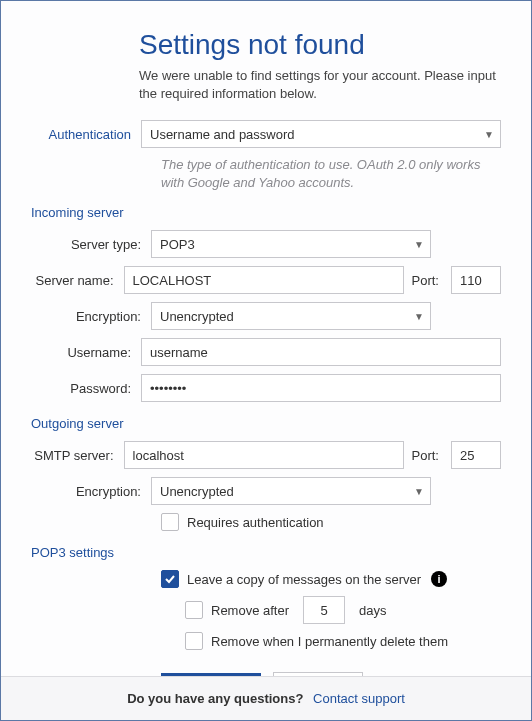  I want to click on intro-text: We were unable to find settings for your…, so click(320, 84).